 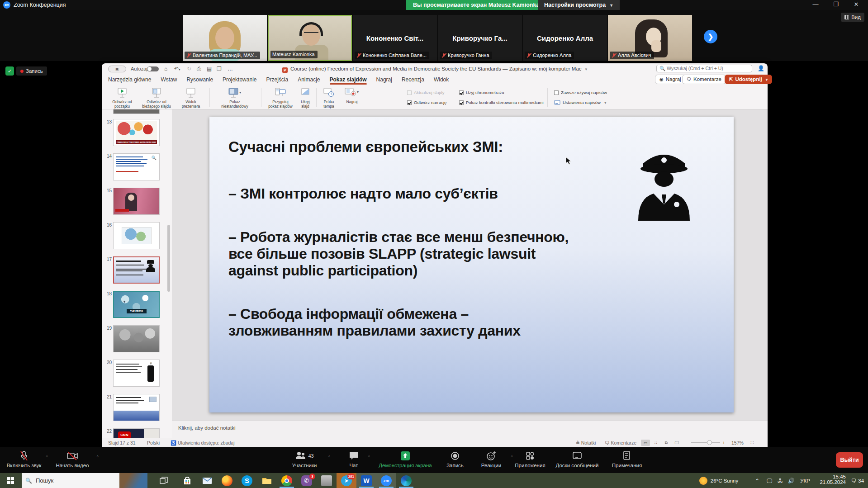 I want to click on taskbar-skype-icon: S, so click(x=247, y=480).